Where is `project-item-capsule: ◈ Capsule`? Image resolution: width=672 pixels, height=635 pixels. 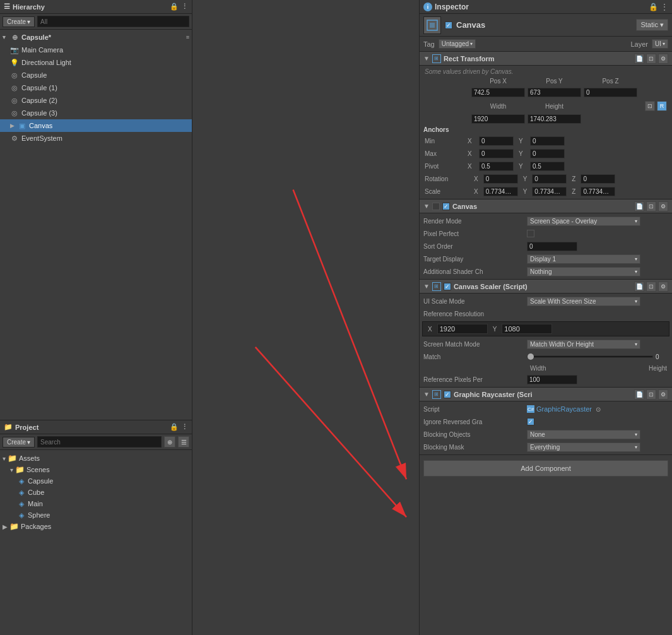 project-item-capsule: ◈ Capsule is located at coordinates (96, 481).